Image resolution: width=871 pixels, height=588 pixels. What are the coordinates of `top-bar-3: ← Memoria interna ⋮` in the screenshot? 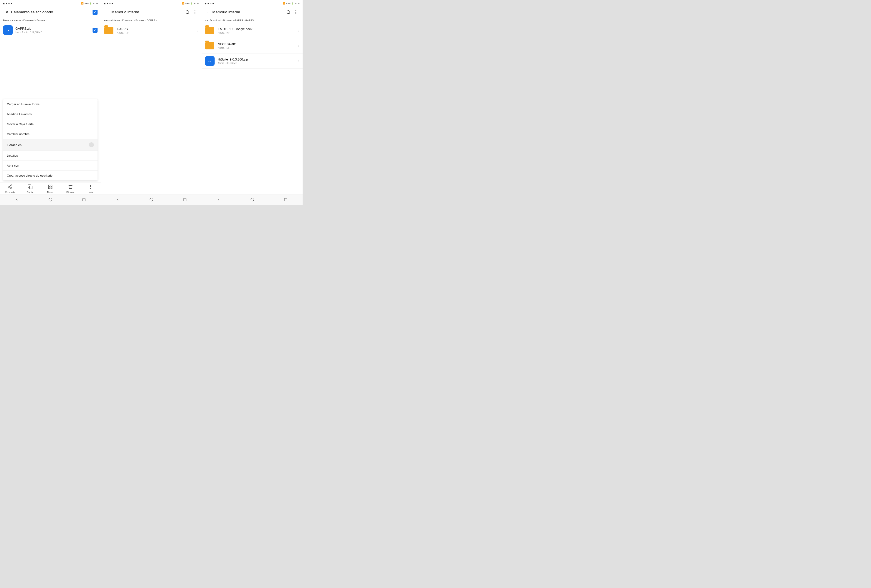 It's located at (252, 12).